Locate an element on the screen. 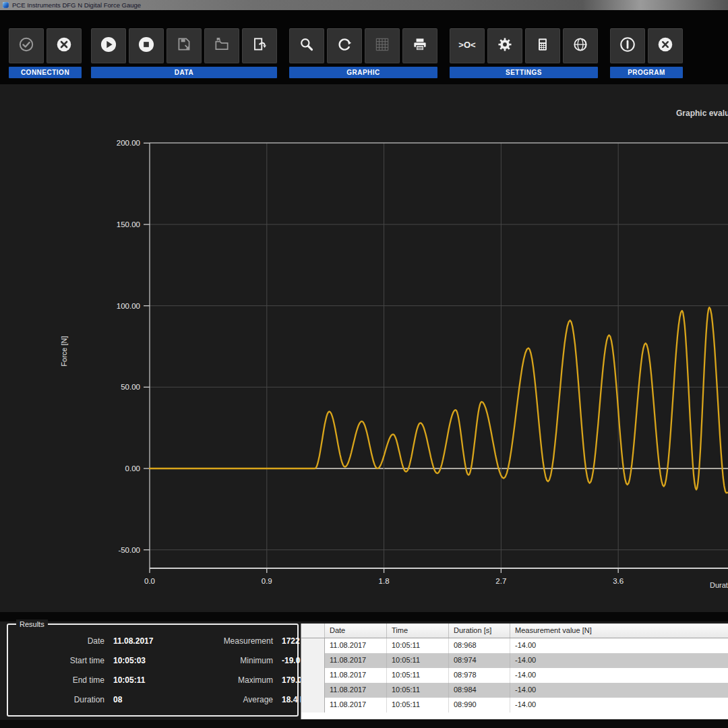 The image size is (728, 728). svg-text: 3.6 is located at coordinates (618, 581).